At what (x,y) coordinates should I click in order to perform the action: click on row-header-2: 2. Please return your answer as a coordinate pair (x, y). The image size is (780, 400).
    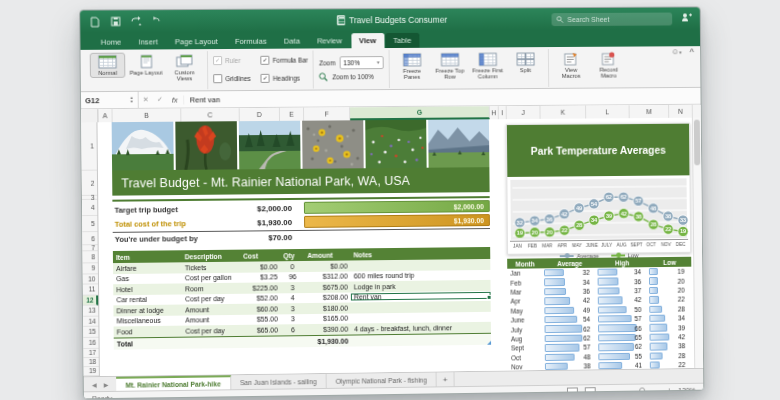
    Looking at the image, I should click on (90, 184).